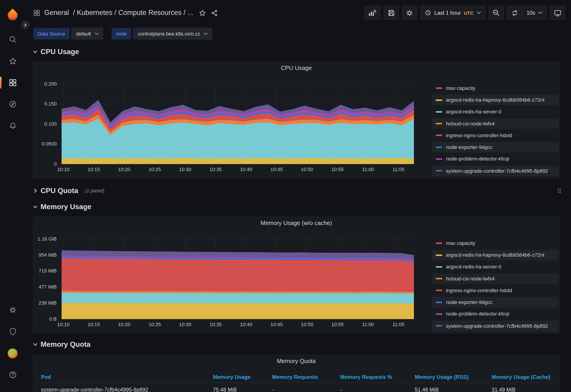 This screenshot has height=392, width=571. Describe the element at coordinates (246, 324) in the screenshot. I see `svg-text: 10:40` at that location.